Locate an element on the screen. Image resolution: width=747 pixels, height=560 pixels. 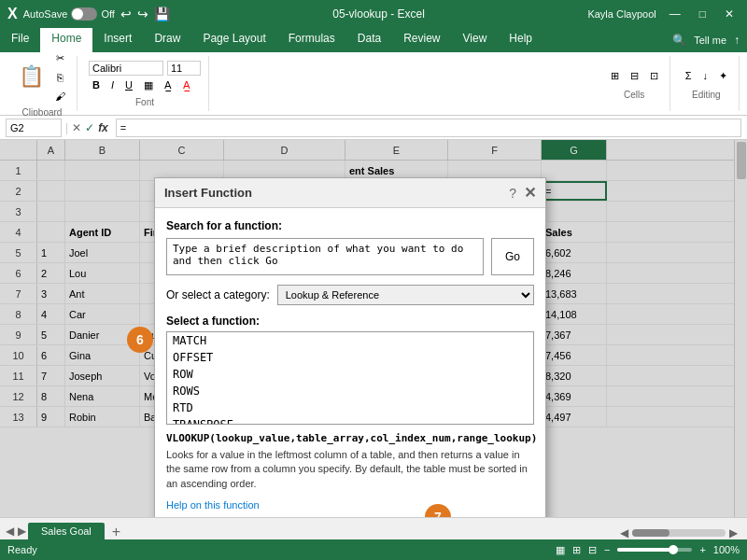
tab-page-layout: Page Layout is located at coordinates (233, 40).